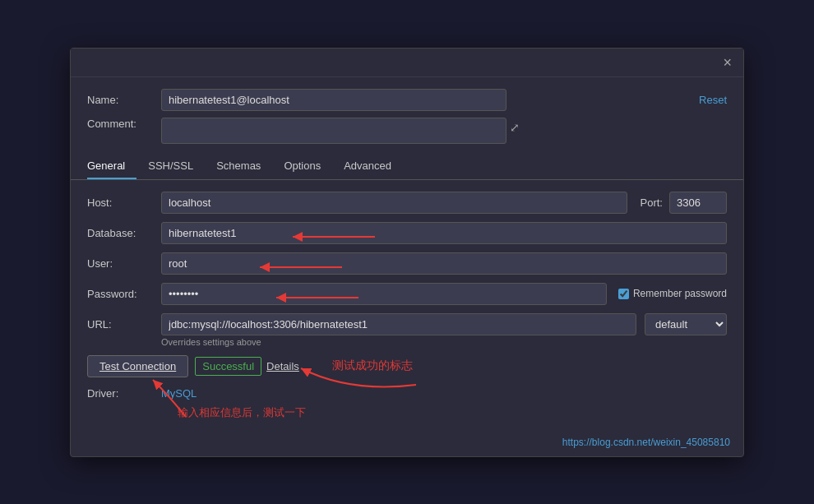  What do you see at coordinates (242, 413) in the screenshot?
I see `input-annotation-text: 输入相应信息后，测试一下` at bounding box center [242, 413].